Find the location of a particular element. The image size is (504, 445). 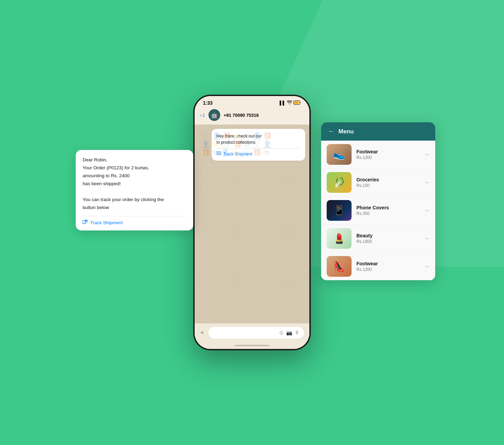

menu-back-icon: ← is located at coordinates (331, 131).